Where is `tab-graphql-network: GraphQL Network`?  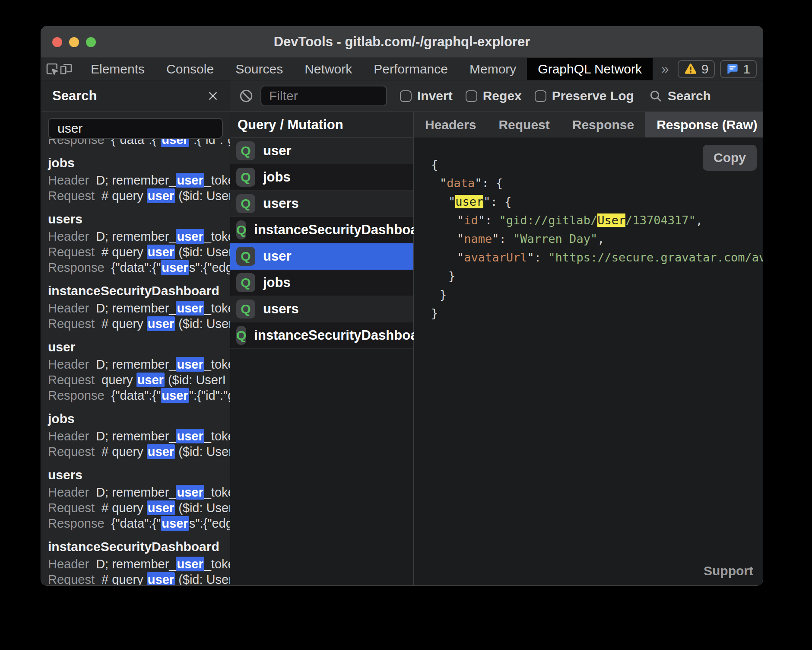
tab-graphql-network: GraphQL Network is located at coordinates (590, 69).